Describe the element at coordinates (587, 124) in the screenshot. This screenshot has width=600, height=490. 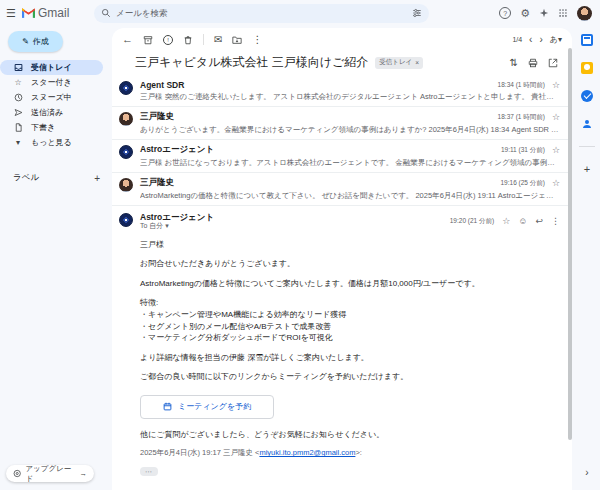
I see `contacts-app-icon` at that location.